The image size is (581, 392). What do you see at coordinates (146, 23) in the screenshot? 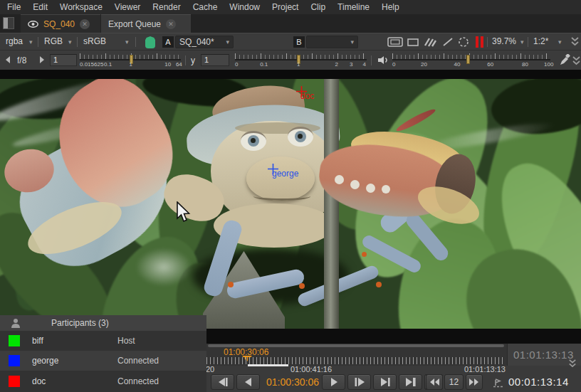
I see `tab-export-queue: Export Queue ✕` at bounding box center [146, 23].